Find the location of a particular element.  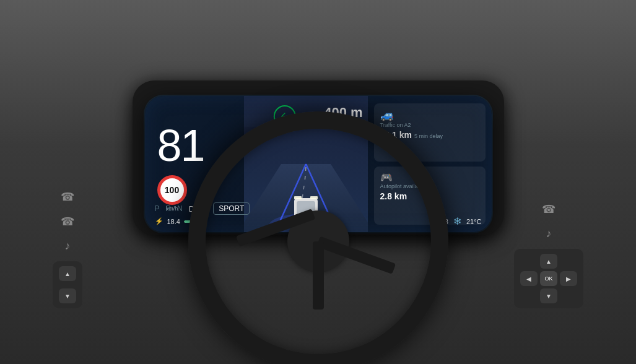

right-left-button: ◀ is located at coordinates (529, 279).